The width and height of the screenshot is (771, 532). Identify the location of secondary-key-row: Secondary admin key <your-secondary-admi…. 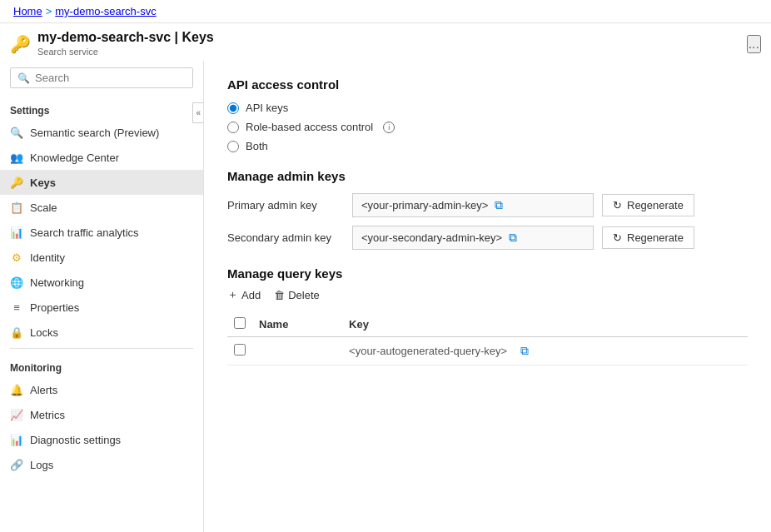
(488, 238).